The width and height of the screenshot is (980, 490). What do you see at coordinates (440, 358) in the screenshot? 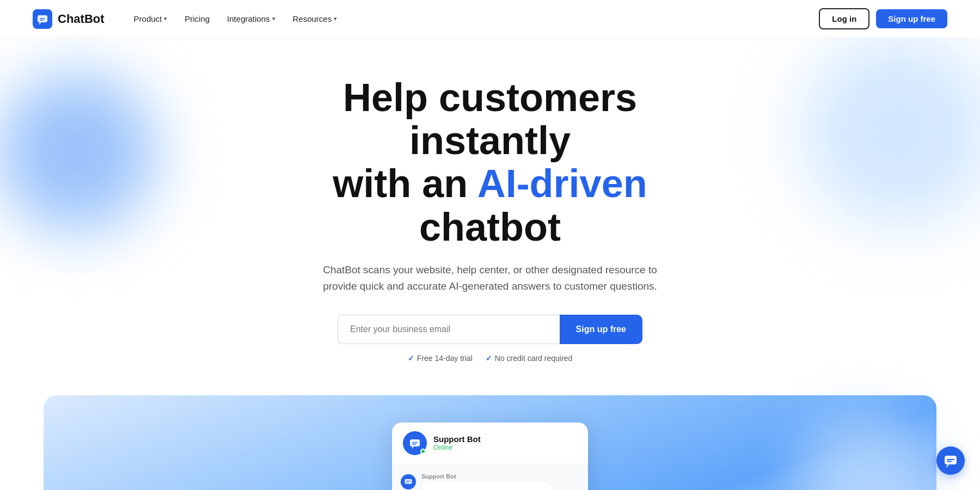
I see `trial-badge: ✓ Free 14-day trial` at bounding box center [440, 358].